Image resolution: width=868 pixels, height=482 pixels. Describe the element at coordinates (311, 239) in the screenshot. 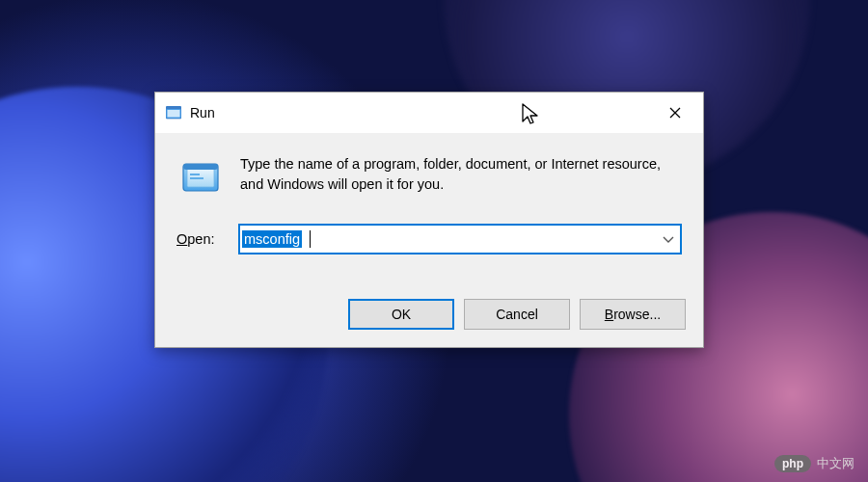

I see `text-caret` at that location.